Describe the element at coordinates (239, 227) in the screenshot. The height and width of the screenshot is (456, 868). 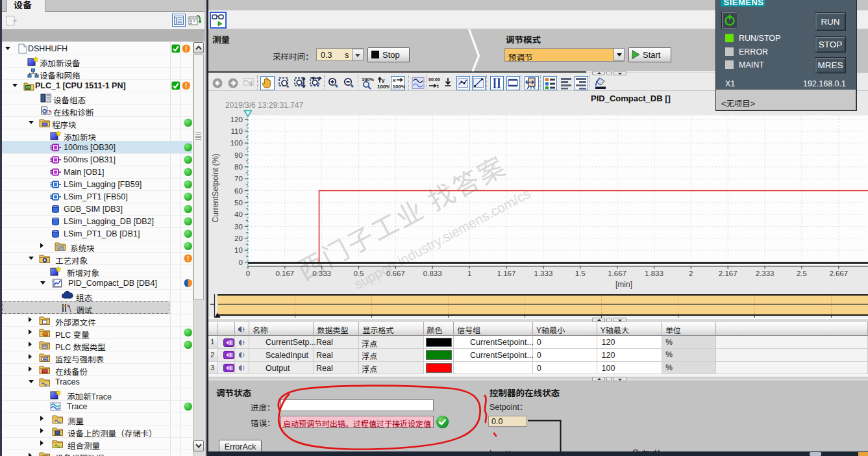
I see `svg-text: 30` at that location.